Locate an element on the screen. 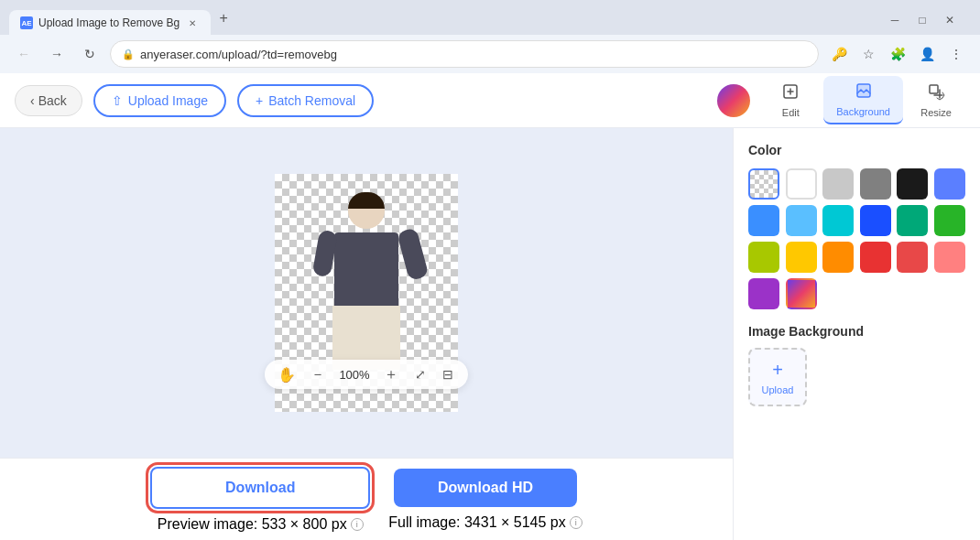 This screenshot has height=540, width=980. resize-tool-label: Resize is located at coordinates (936, 113).